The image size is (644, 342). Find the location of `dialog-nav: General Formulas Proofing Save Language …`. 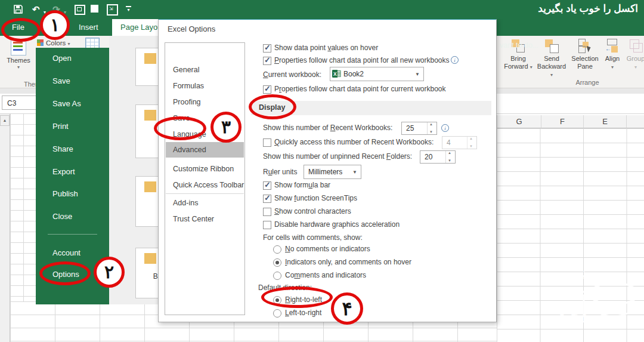

dialog-nav: General Formulas Proofing Save Language … is located at coordinates (205, 179).